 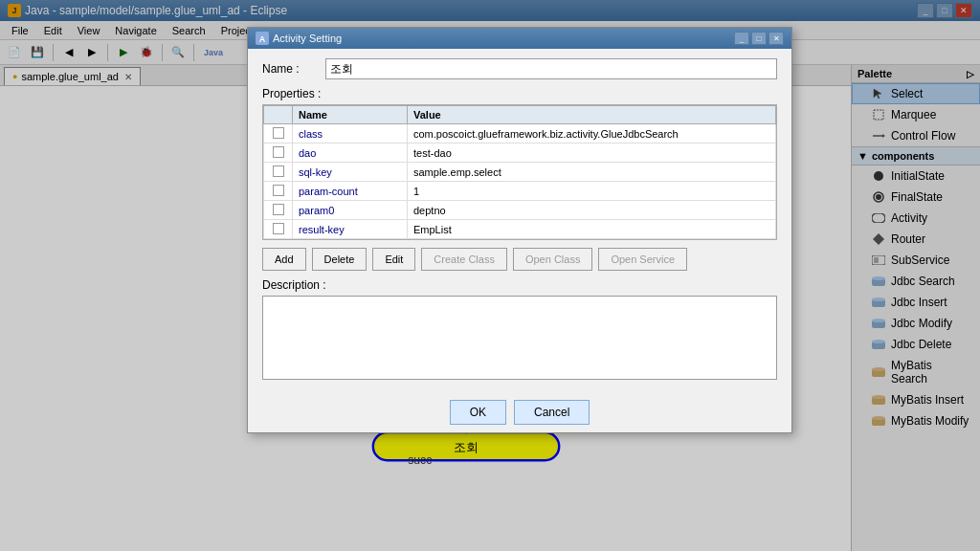 What do you see at coordinates (551, 412) in the screenshot?
I see `cancel-button: Cancel` at bounding box center [551, 412].